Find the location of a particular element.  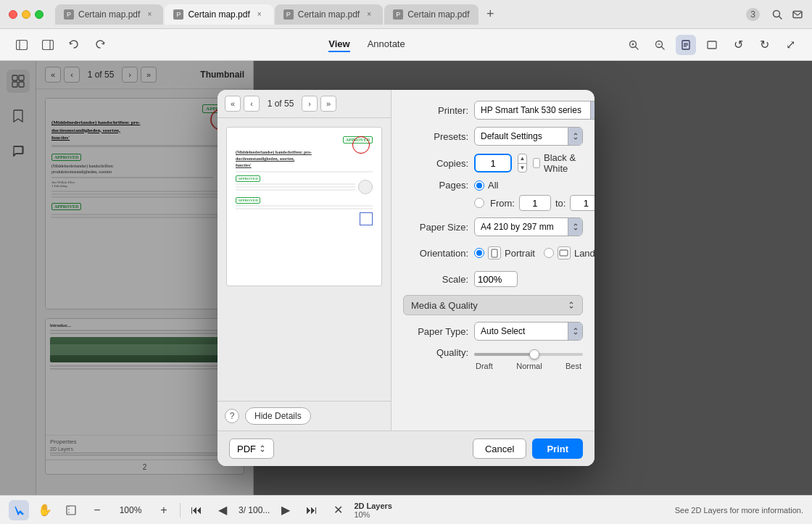

tab-2-label: Certain map.pdf is located at coordinates (219, 14).